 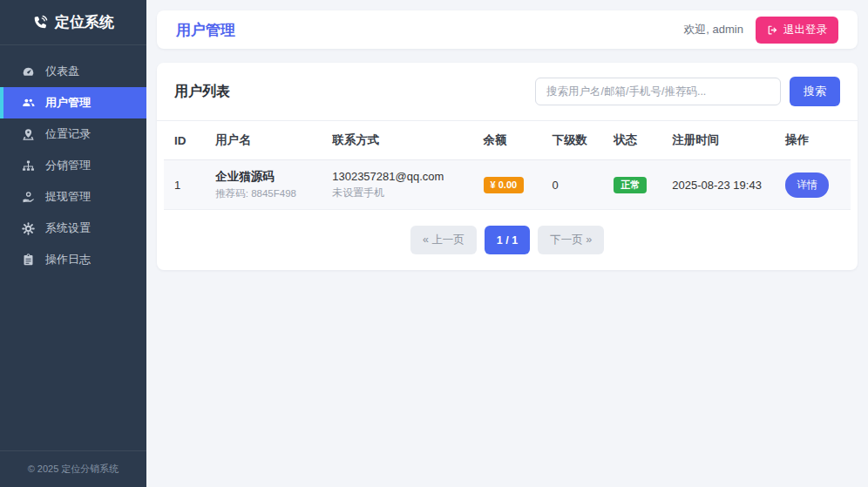 What do you see at coordinates (73, 134) in the screenshot?
I see `sidebar-item-locations: 位置记录` at bounding box center [73, 134].